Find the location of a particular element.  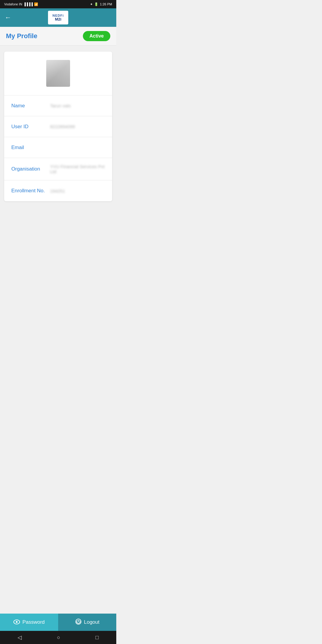

time-label: 1:26 PM is located at coordinates (106, 4).